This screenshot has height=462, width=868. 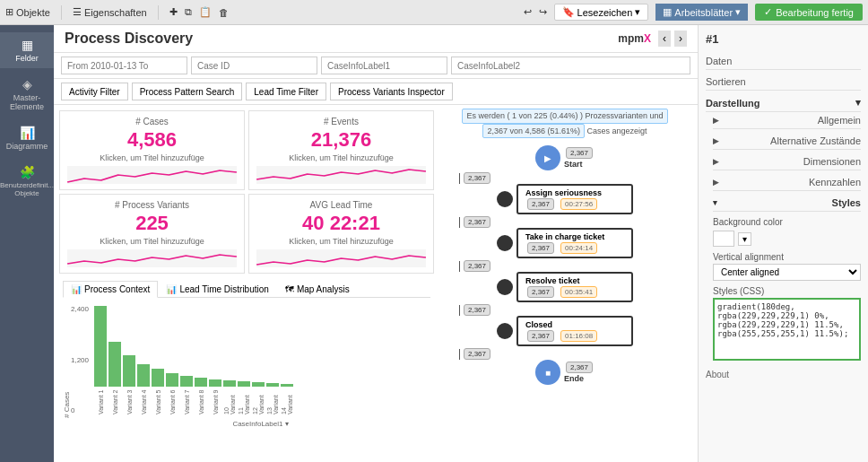 I want to click on caseinfo1-input, so click(x=384, y=65).